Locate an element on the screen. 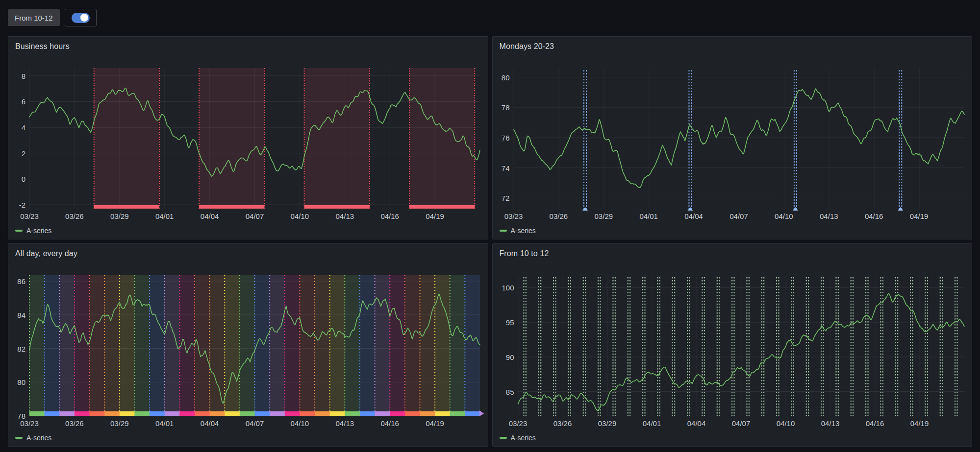 Image resolution: width=980 pixels, height=452 pixels. toggle-knob-icon is located at coordinates (84, 18).